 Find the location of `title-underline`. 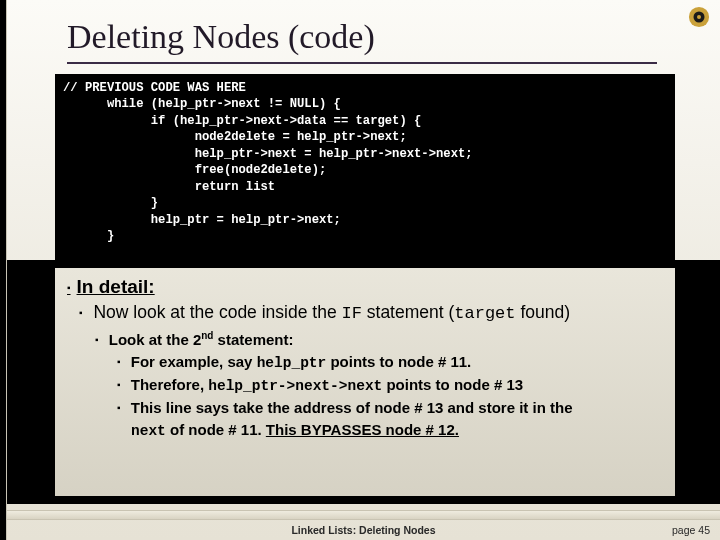

title-underline is located at coordinates (362, 63).